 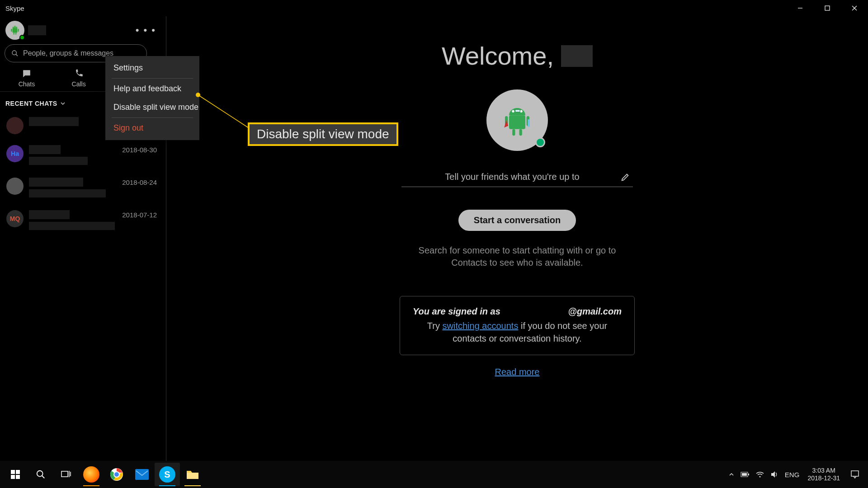 What do you see at coordinates (68, 53) in the screenshot?
I see `search-placeholder: People, groups & messages` at bounding box center [68, 53].